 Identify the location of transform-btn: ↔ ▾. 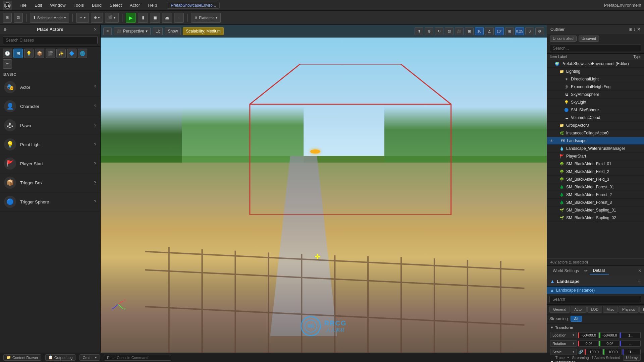
(83, 18).